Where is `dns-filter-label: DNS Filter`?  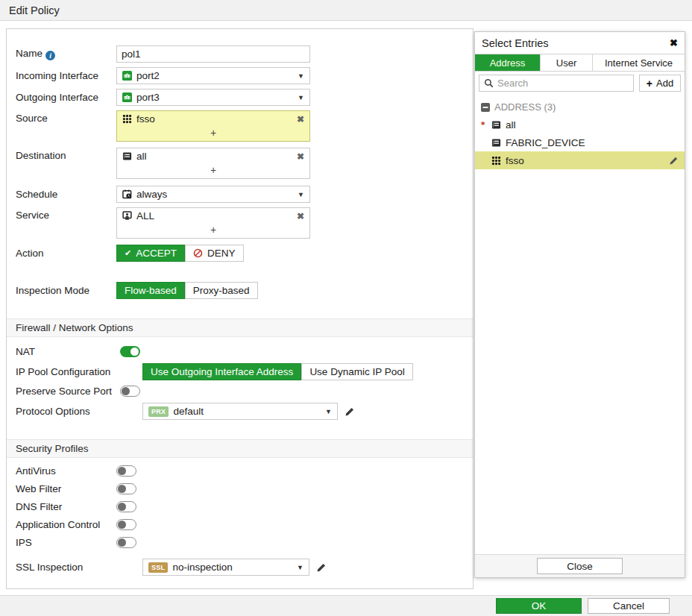
dns-filter-label: DNS Filter is located at coordinates (66, 507).